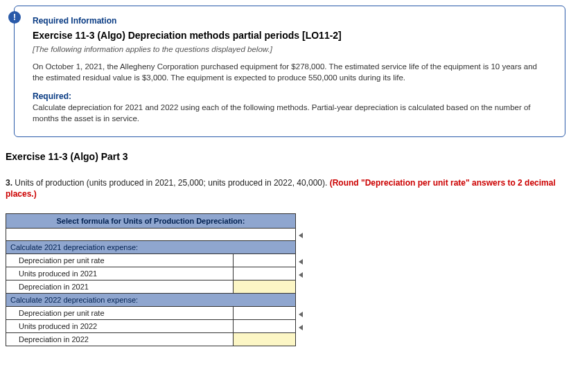 The width and height of the screenshot is (571, 392). I want to click on table-row: Units produced in 2022, so click(155, 327).